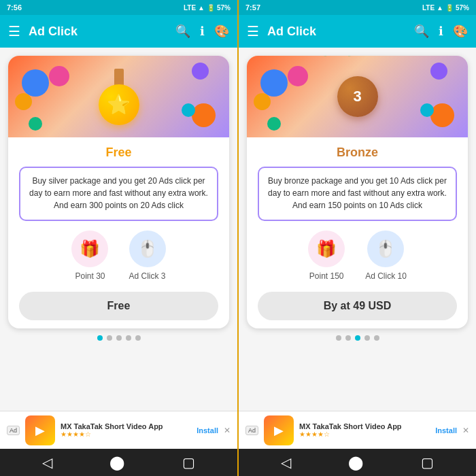 The image size is (476, 476). What do you see at coordinates (358, 97) in the screenshot?
I see `card-header-2: 3` at bounding box center [358, 97].